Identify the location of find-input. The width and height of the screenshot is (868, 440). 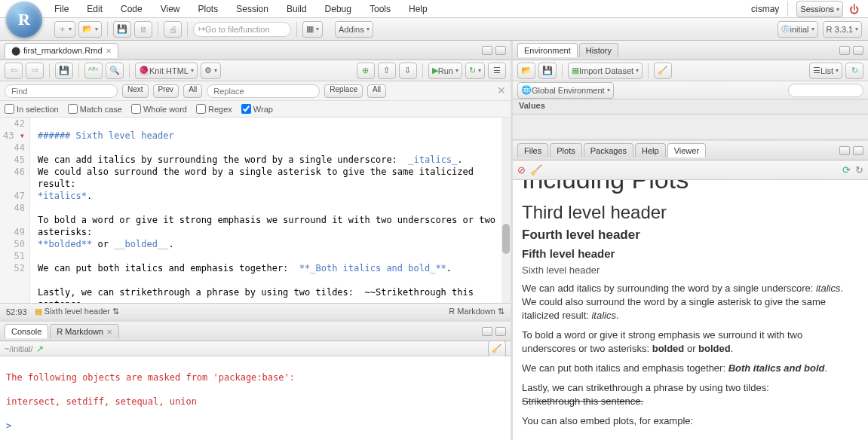
(61, 91).